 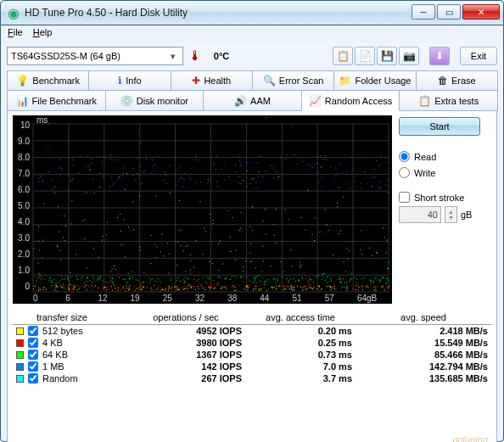 I want to click on device-select: TS64GSSD25S-M (64 gB) ▾, so click(x=95, y=56).